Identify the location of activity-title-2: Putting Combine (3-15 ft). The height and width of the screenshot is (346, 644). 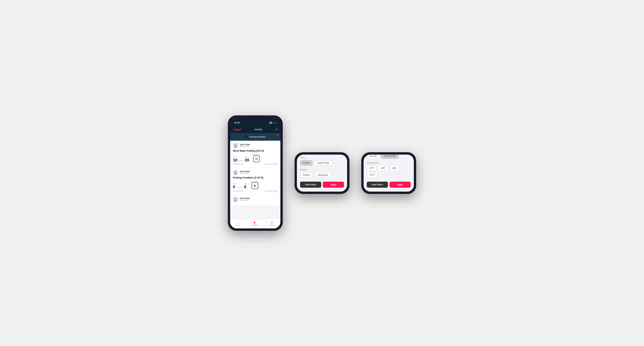
(256, 178).